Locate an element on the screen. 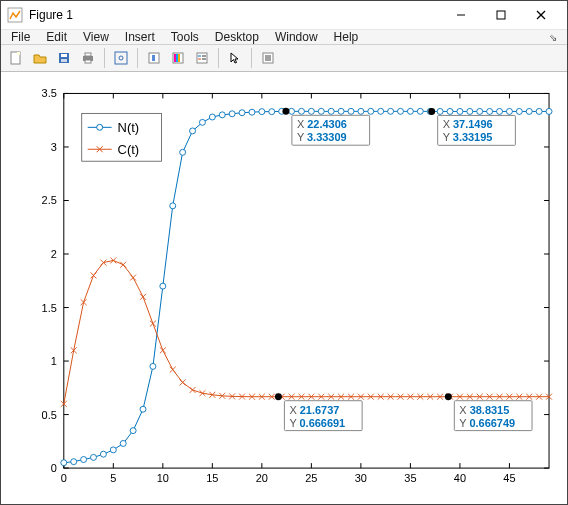 The width and height of the screenshot is (568, 505). save-button is located at coordinates (64, 58).